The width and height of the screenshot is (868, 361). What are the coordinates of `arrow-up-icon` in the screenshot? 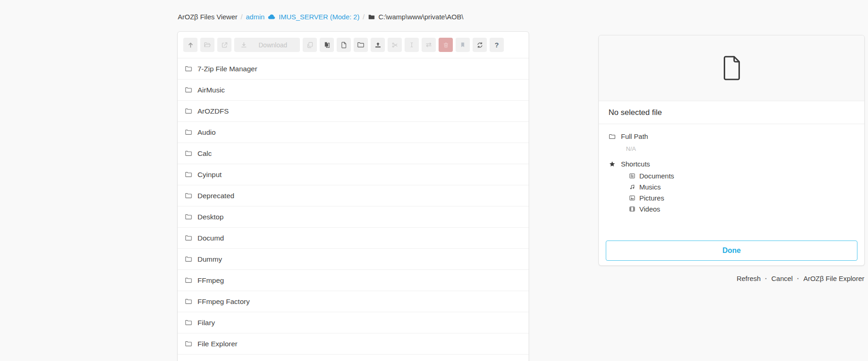 It's located at (191, 45).